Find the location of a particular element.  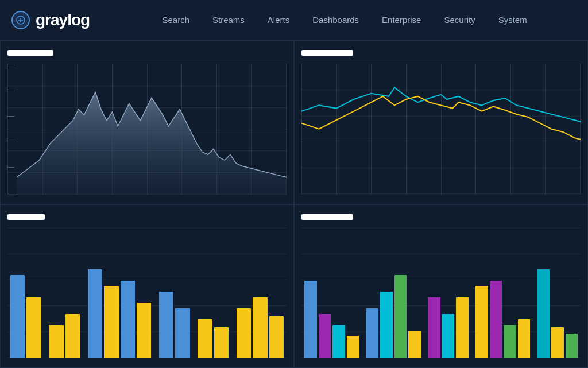

nav-system: System is located at coordinates (513, 20).